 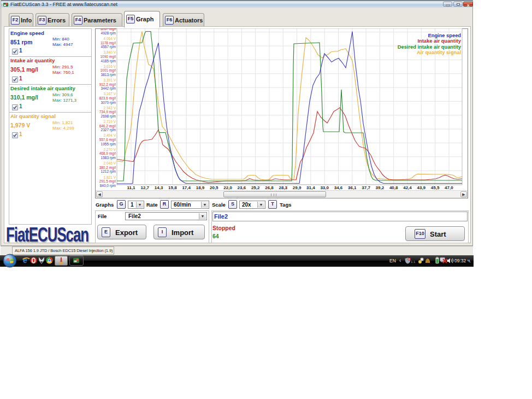 What do you see at coordinates (449, 188) in the screenshot?
I see `svg-text: 47,0` at bounding box center [449, 188].